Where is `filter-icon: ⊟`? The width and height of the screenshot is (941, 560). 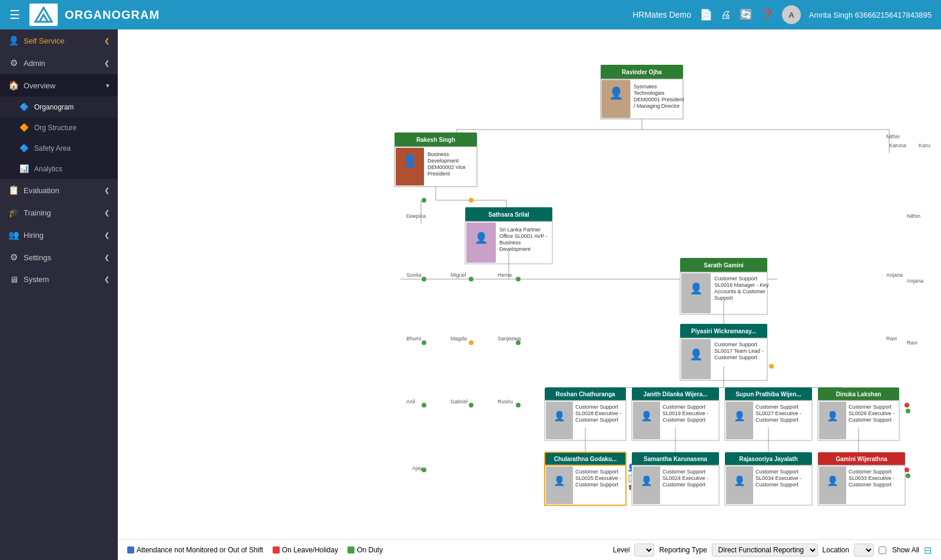 filter-icon: ⊟ is located at coordinates (928, 550).